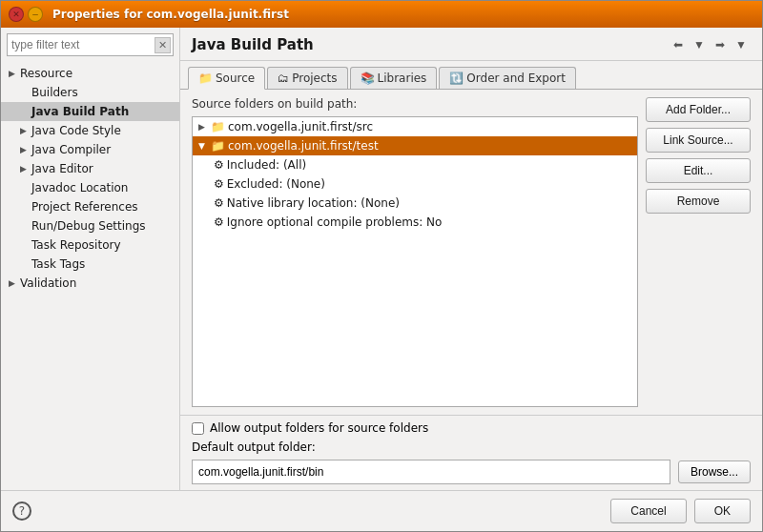  What do you see at coordinates (698, 201) in the screenshot?
I see `remove-button: Remove` at bounding box center [698, 201].